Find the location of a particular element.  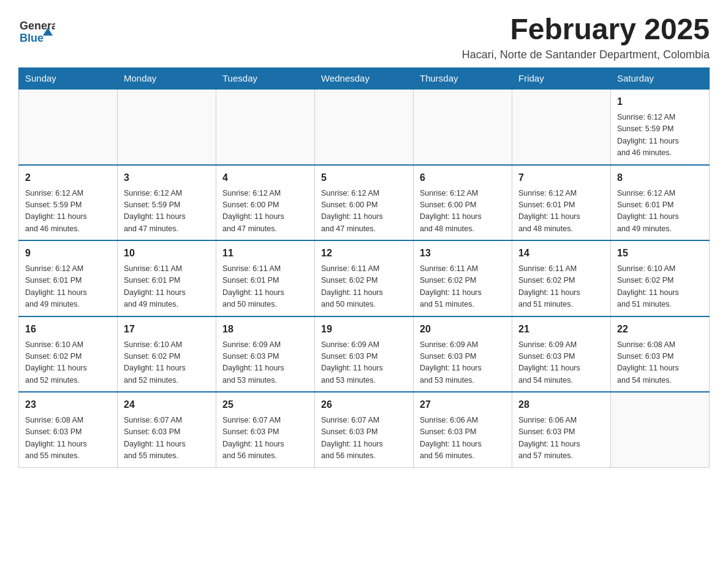

day-number: 28 is located at coordinates (561, 405).